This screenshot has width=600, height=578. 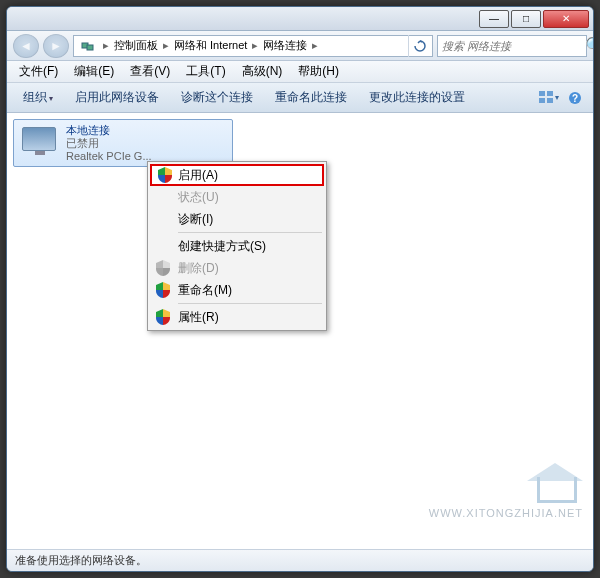 What do you see at coordinates (198, 198) in the screenshot?
I see `context-menu-label: 状态(U)` at bounding box center [198, 198].